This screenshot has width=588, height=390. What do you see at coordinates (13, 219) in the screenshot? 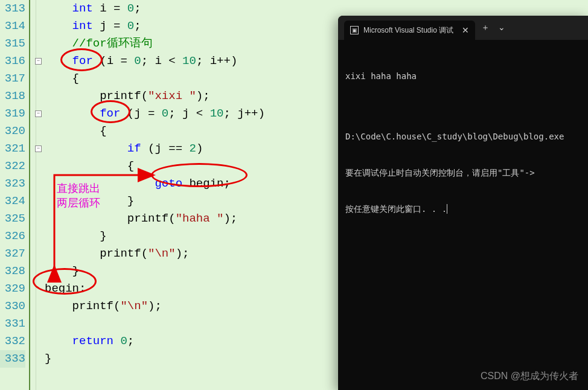
I see `line-number: 325` at bounding box center [13, 219].